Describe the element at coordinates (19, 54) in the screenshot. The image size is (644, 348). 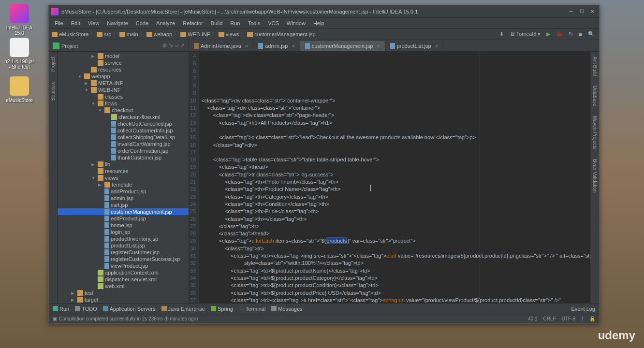
I see `desktop-icon-h2jar: h2-1.4.190.jar - Shortcut` at that location.